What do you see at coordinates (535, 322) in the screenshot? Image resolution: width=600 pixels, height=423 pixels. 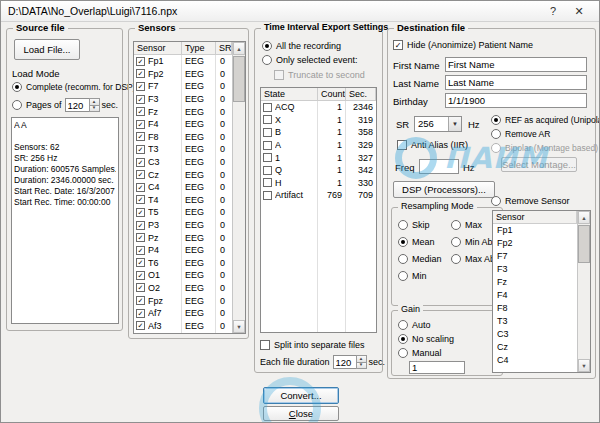 I see `remove-sensor-item: T3` at bounding box center [535, 322].